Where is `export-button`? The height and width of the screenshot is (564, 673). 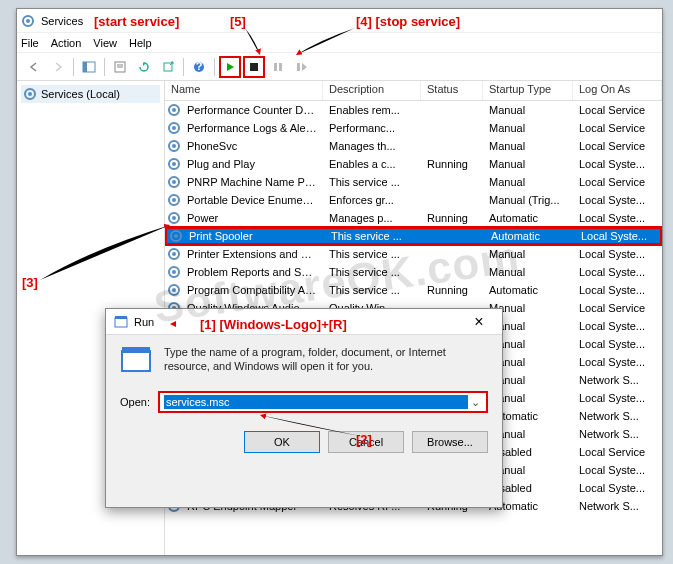 export-button is located at coordinates (168, 67).